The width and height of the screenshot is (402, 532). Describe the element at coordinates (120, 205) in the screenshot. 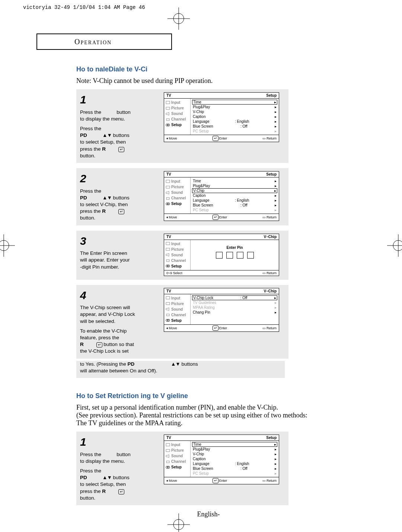

I see `txt: to select V-Chip, then` at that location.